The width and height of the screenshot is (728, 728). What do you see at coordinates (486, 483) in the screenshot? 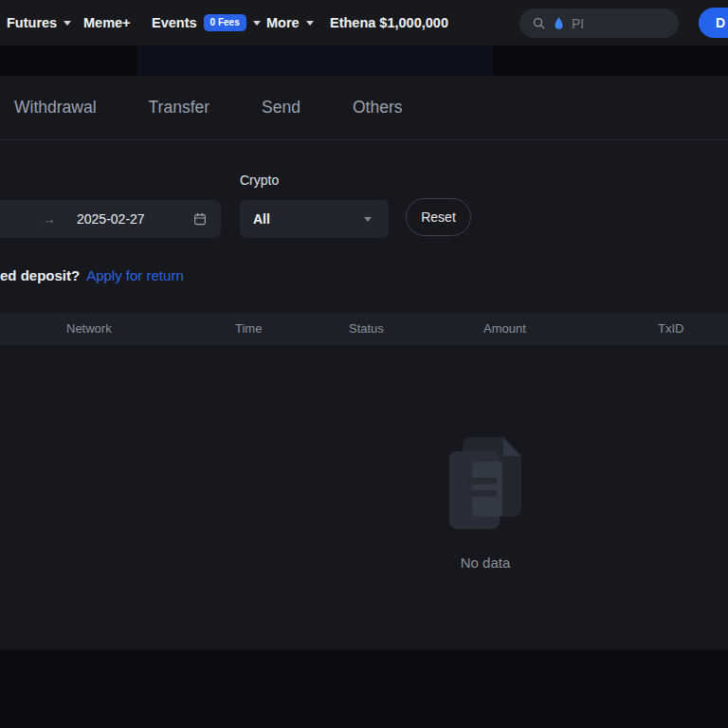
I see `no-data-icon` at bounding box center [486, 483].